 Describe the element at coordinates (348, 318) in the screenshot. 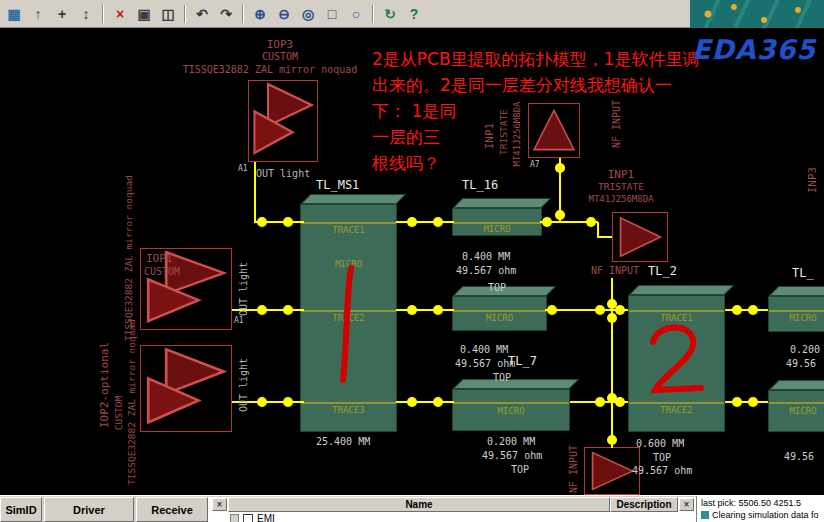

I see `tline-tl-ms1: TRACE1 MICRO TRACE2 TRACE3` at that location.